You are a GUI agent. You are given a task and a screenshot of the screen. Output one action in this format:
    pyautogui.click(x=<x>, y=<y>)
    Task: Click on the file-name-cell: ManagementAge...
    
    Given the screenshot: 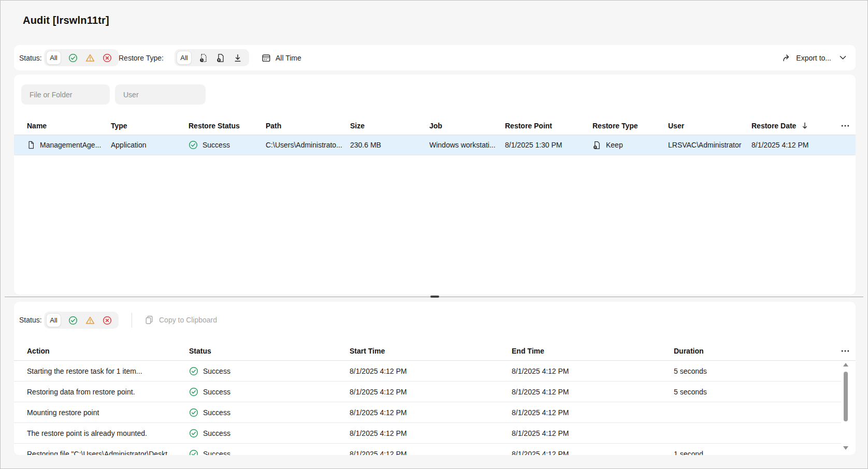 What is the action you would take?
    pyautogui.click(x=69, y=145)
    